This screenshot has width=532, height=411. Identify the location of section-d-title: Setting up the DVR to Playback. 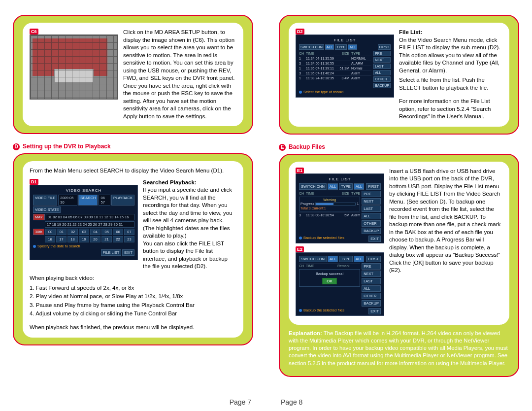
(67, 146).